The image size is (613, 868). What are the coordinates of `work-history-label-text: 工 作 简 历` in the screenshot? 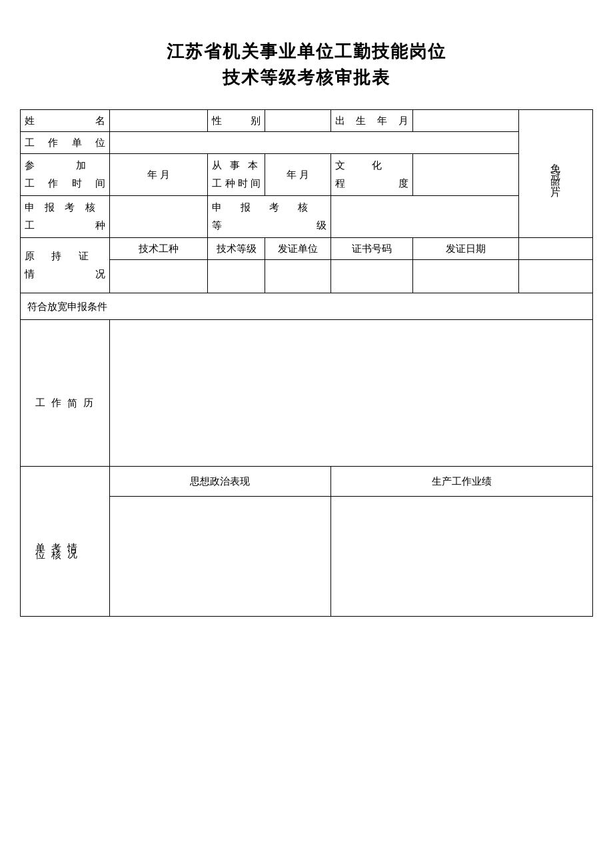 It's located at (65, 393).